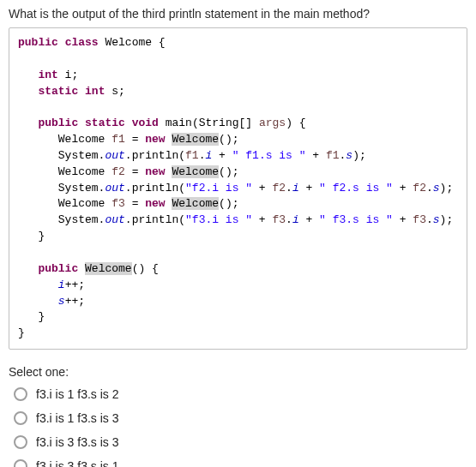  I want to click on option-row: f3.i is 1 f3.s is 2, so click(240, 394).